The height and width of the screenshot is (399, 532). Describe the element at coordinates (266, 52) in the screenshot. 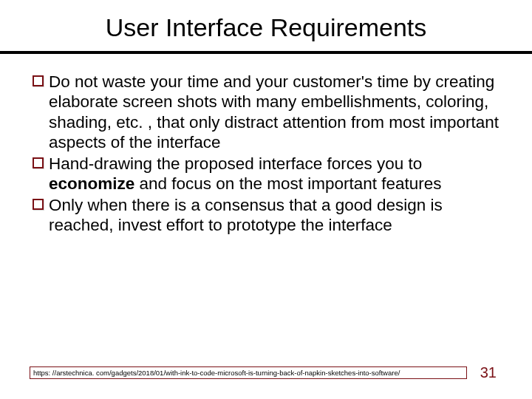

I see `divider` at that location.